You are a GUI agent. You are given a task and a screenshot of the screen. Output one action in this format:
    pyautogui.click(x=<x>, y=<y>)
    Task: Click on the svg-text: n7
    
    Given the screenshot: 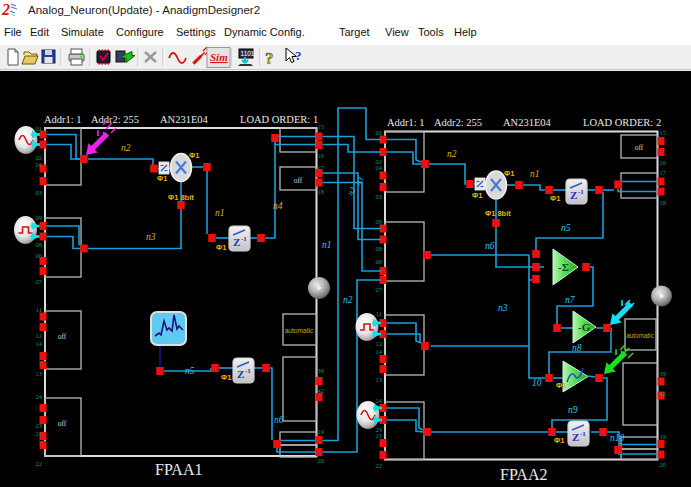 What is the action you would take?
    pyautogui.click(x=570, y=300)
    